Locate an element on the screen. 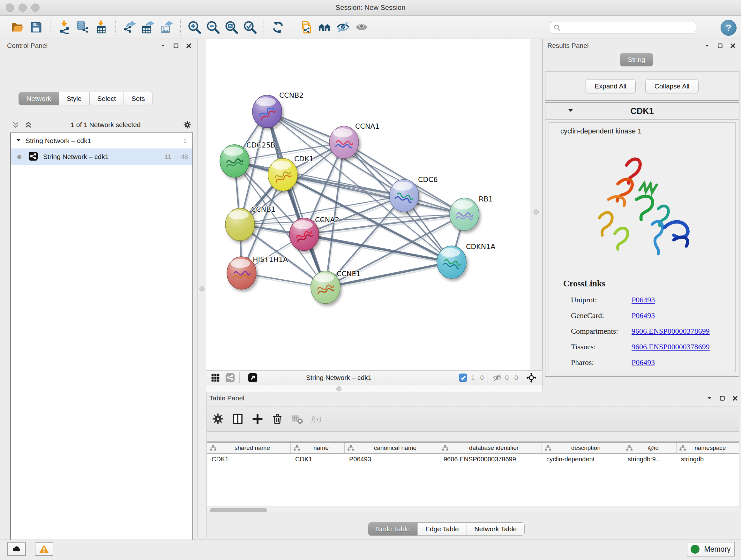 This screenshot has width=741, height=560. export-image-button is located at coordinates (166, 27).